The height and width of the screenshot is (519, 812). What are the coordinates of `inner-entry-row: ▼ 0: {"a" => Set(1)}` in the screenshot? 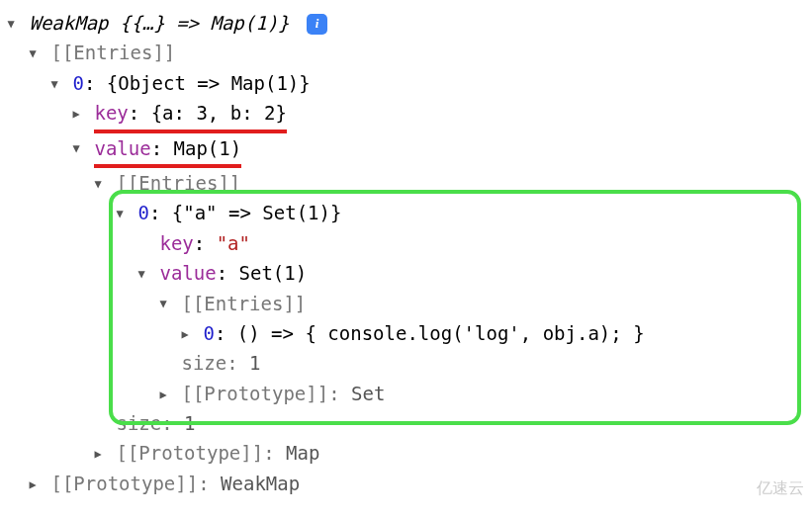 It's located at (406, 213).